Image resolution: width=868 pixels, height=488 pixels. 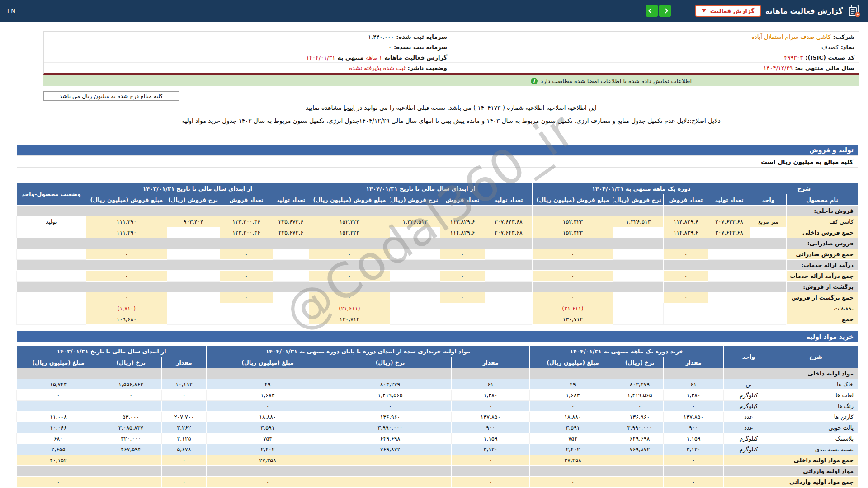 What do you see at coordinates (728, 11) in the screenshot?
I see `report-type-dropdown: گزارش فعالیت` at bounding box center [728, 11].